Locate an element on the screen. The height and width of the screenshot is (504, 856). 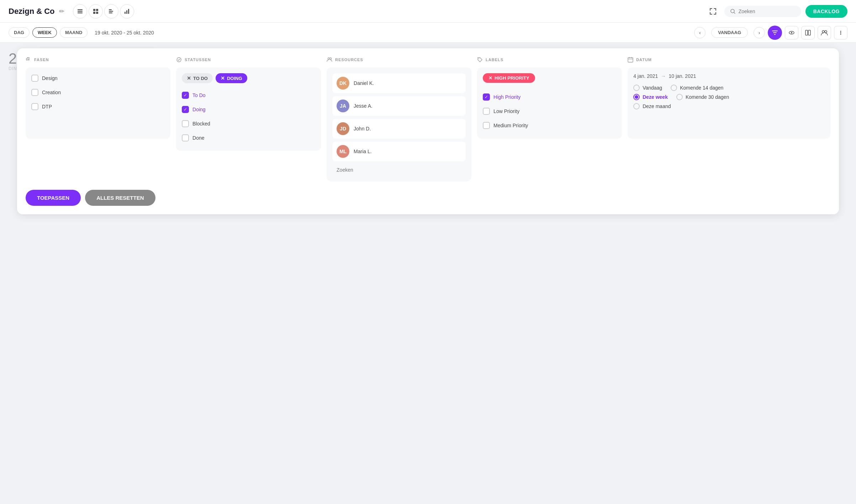
resource-0: DK Daniel K. is located at coordinates (399, 83).